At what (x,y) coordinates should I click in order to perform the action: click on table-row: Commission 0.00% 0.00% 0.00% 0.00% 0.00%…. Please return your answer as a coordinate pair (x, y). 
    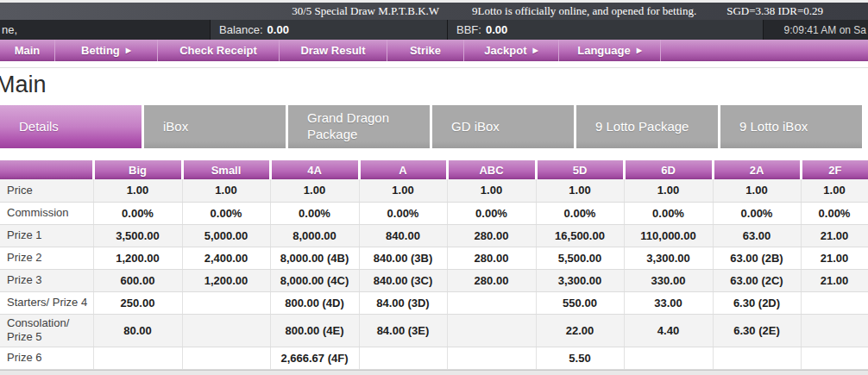
    Looking at the image, I should click on (434, 213).